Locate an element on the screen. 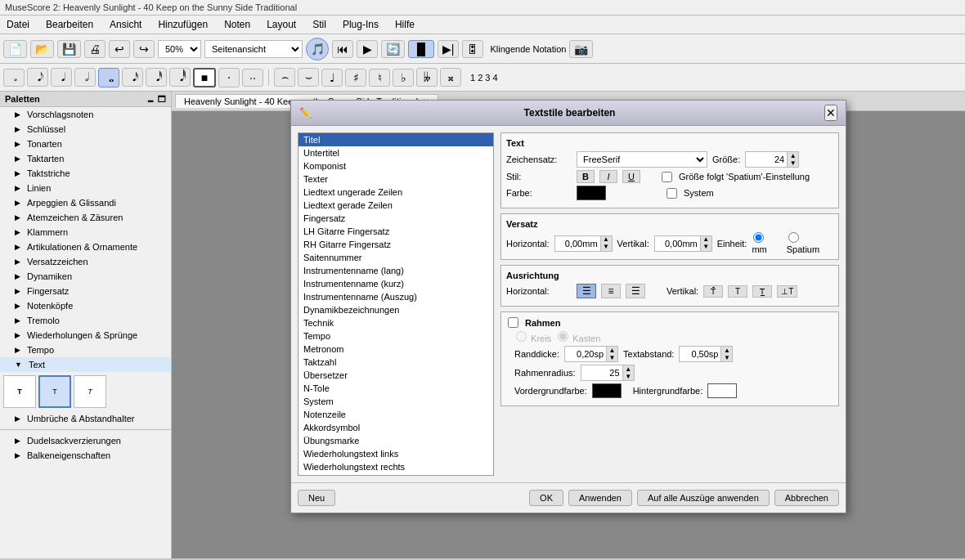 This screenshot has height=560, width=965. list-item-texter: Texter is located at coordinates (396, 179).